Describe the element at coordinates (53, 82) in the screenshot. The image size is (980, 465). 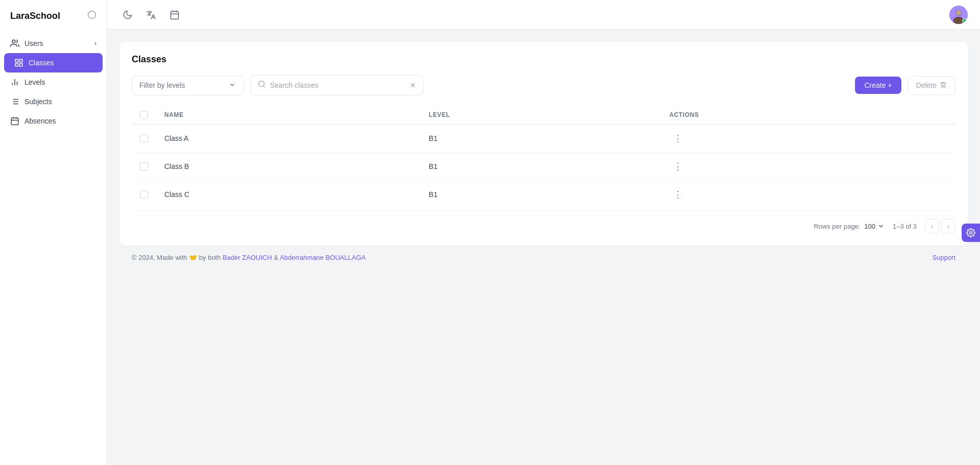
I see `sidebar-item-levels: Levels` at that location.